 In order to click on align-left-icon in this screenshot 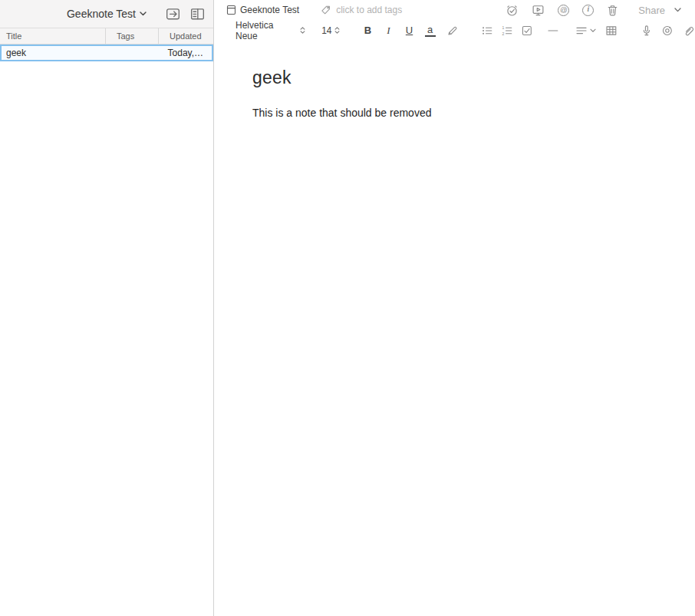, I will do `click(581, 31)`.